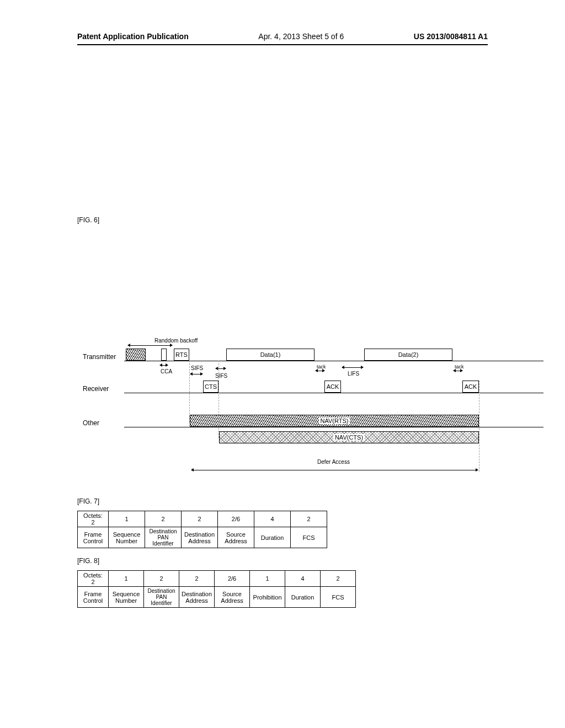 The image size is (565, 728). What do you see at coordinates (353, 374) in the screenshot?
I see `lifs-label: LIFS` at bounding box center [353, 374].